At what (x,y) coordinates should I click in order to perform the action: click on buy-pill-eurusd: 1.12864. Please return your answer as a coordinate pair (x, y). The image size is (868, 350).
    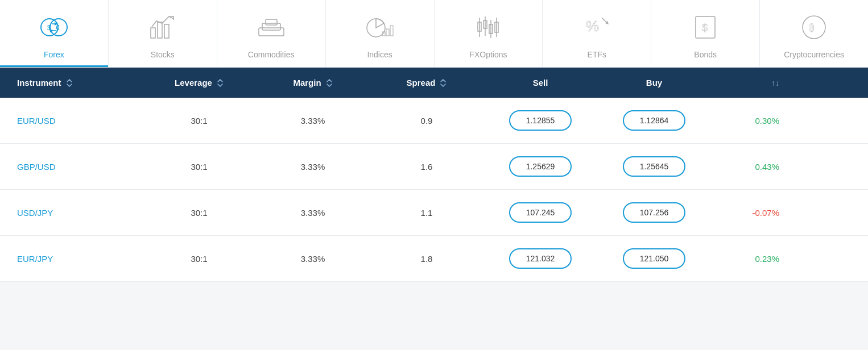
    Looking at the image, I should click on (654, 120).